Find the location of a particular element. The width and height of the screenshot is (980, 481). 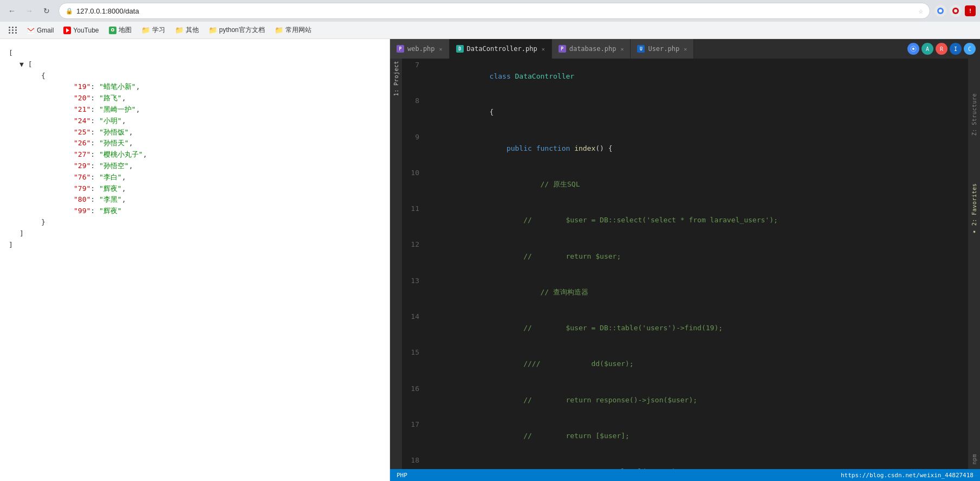

user-php-icon: U is located at coordinates (641, 49).